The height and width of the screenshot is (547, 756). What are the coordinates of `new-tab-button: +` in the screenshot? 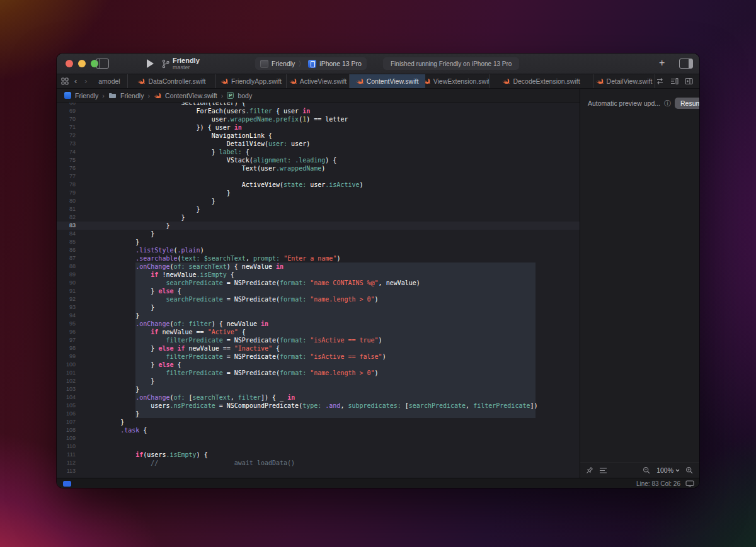 It's located at (662, 63).